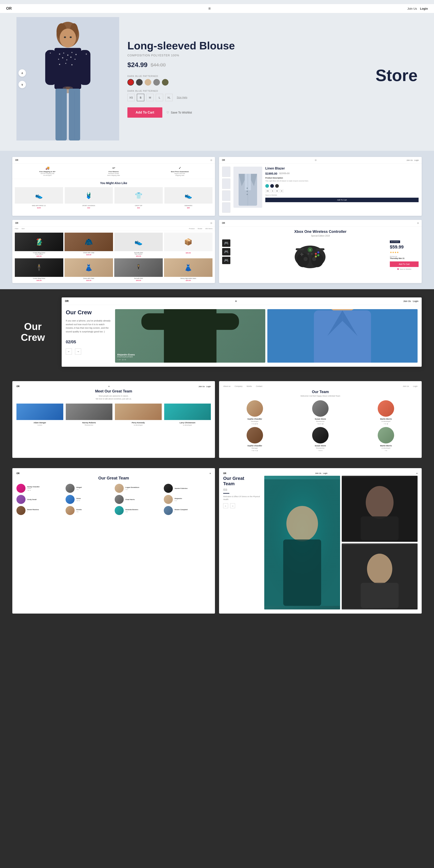  Describe the element at coordinates (160, 97) in the screenshot. I see `size-l: L` at that location.